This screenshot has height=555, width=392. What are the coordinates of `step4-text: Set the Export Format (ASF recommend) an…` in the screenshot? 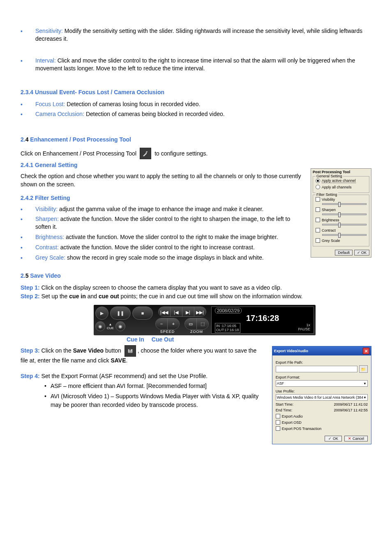 It's located at (124, 376).